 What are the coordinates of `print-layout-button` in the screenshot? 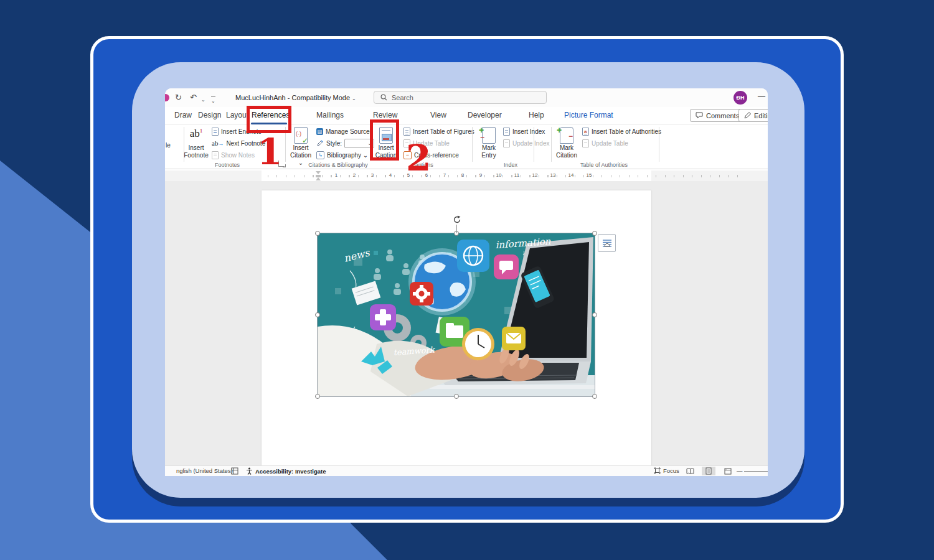 It's located at (709, 471).